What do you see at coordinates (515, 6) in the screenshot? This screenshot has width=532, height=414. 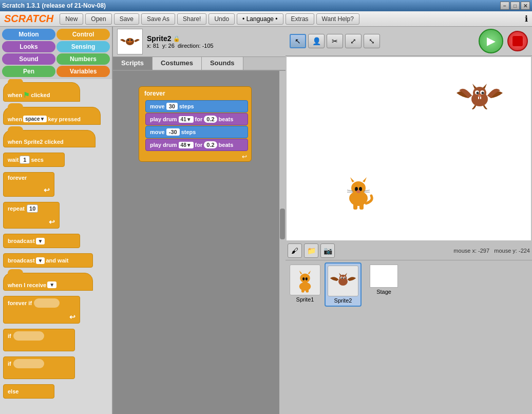 I see `maximize-button: □` at bounding box center [515, 6].